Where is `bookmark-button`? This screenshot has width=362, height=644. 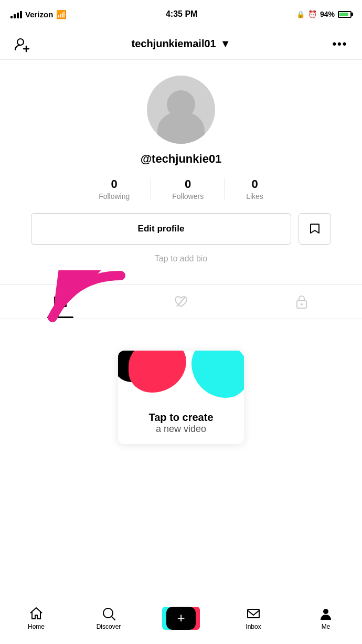 bookmark-button is located at coordinates (315, 229).